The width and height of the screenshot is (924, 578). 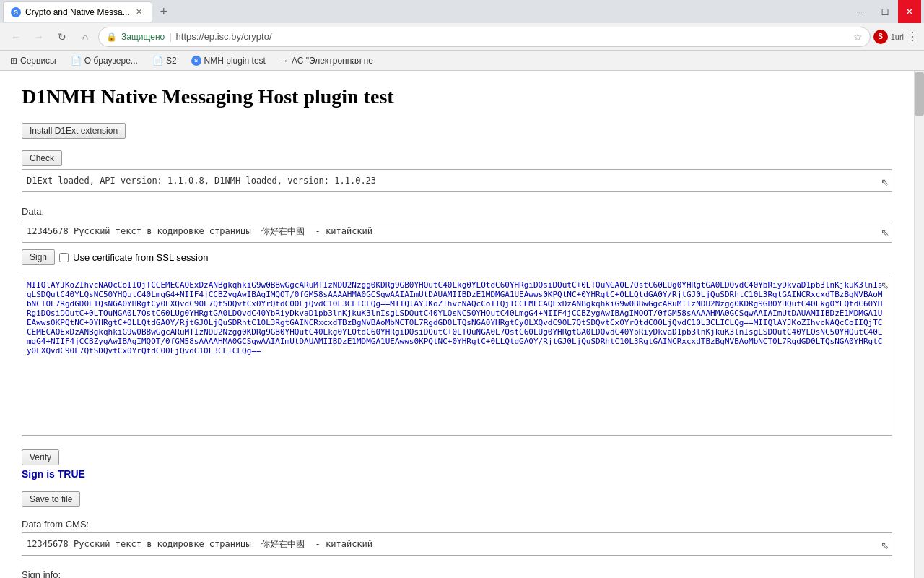 What do you see at coordinates (457, 172) in the screenshot?
I see `check-section: Check ⇖` at bounding box center [457, 172].